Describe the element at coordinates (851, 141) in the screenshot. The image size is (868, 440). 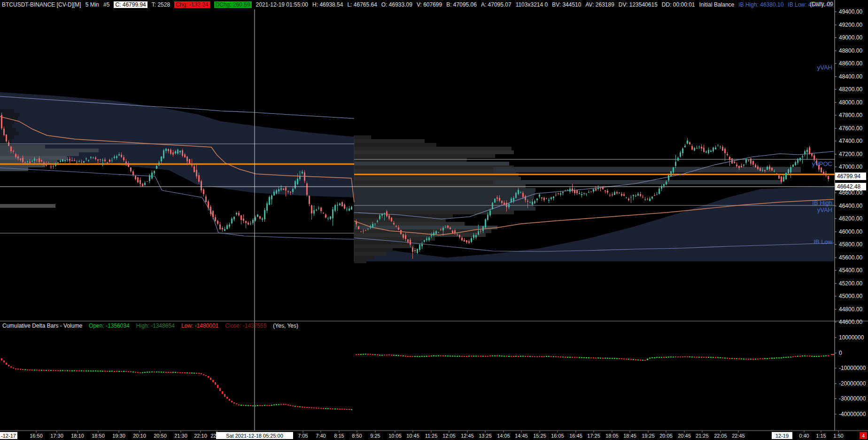
I see `price-tick-label: 47400.00` at that location.